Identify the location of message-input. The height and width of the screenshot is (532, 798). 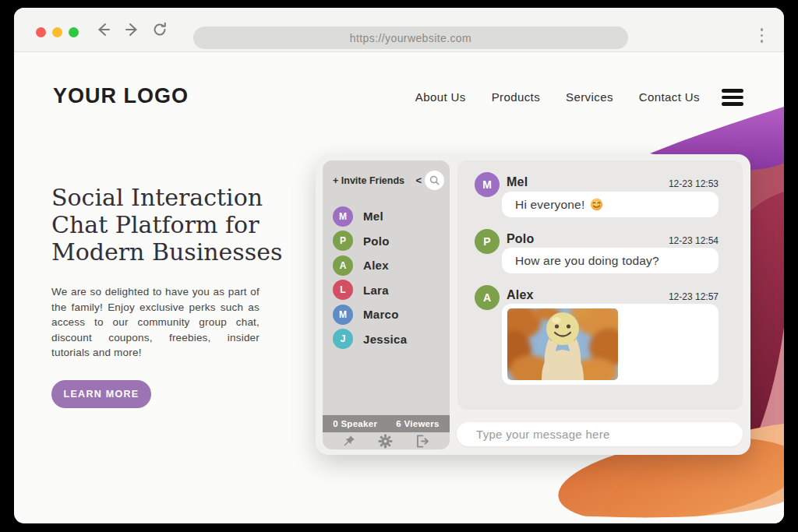
(600, 435).